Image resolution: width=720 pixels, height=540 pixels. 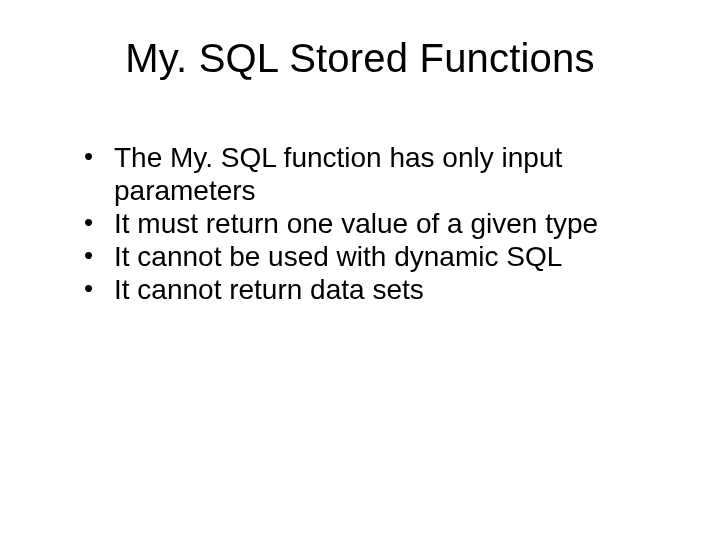 What do you see at coordinates (374, 256) in the screenshot?
I see `list-item: It cannot be used with dynamic SQL` at bounding box center [374, 256].